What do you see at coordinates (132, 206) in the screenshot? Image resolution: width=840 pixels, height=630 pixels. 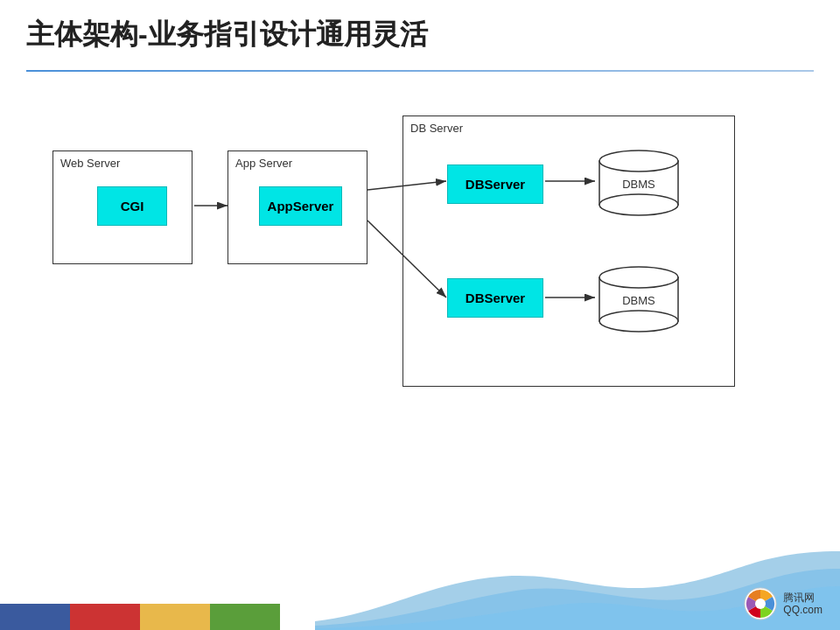 I see `cgi-box: CGI` at bounding box center [132, 206].